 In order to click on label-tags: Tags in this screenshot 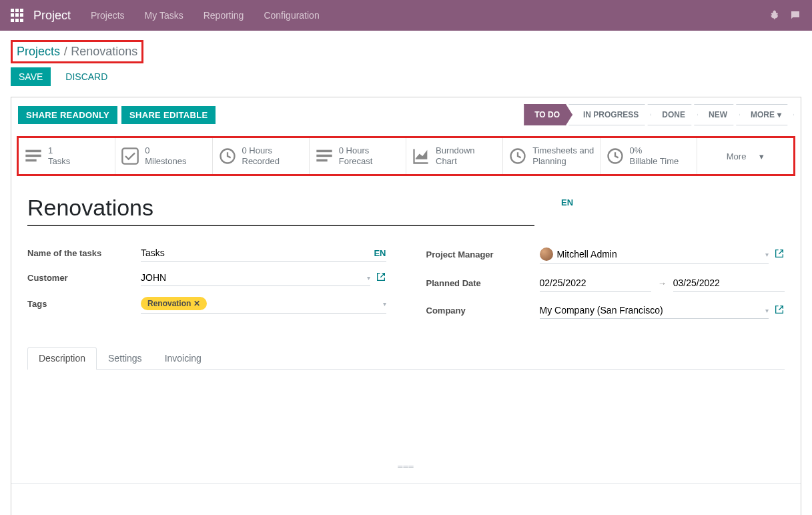, I will do `click(84, 304)`.